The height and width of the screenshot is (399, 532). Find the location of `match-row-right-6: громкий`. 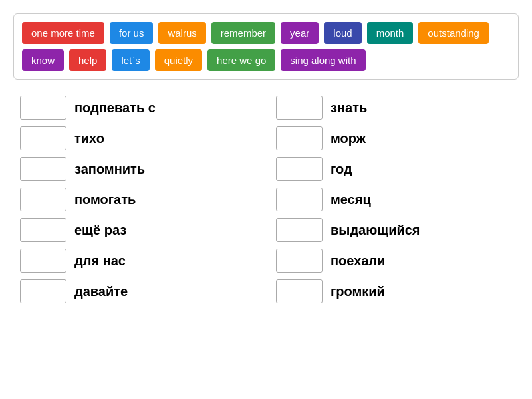

match-row-right-6: громкий is located at coordinates (394, 291).